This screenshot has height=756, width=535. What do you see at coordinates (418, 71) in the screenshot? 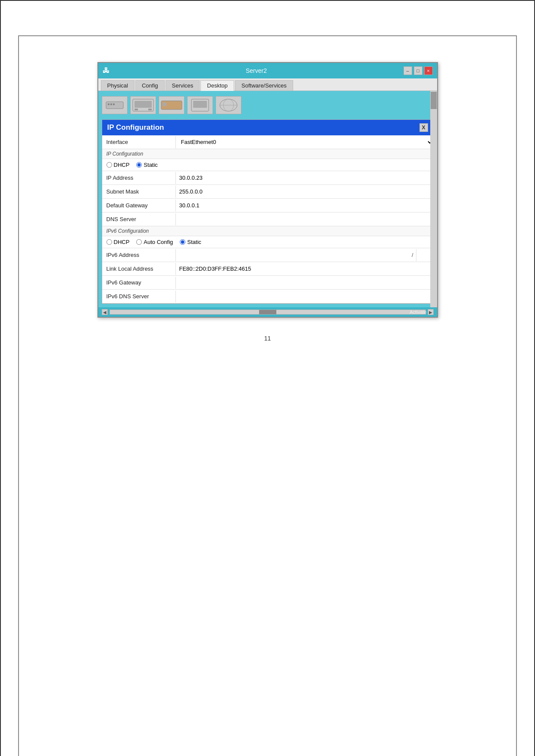
I see `maximize-button: □` at bounding box center [418, 71].